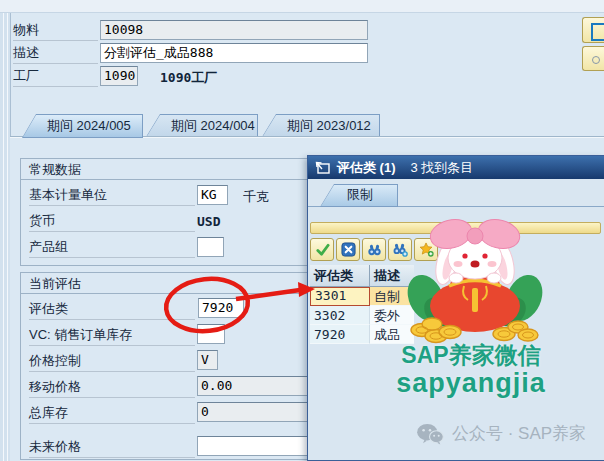 Image resolution: width=604 pixels, height=461 pixels. What do you see at coordinates (112, 362) in the screenshot?
I see `price-control-label: 价格控制` at bounding box center [112, 362].